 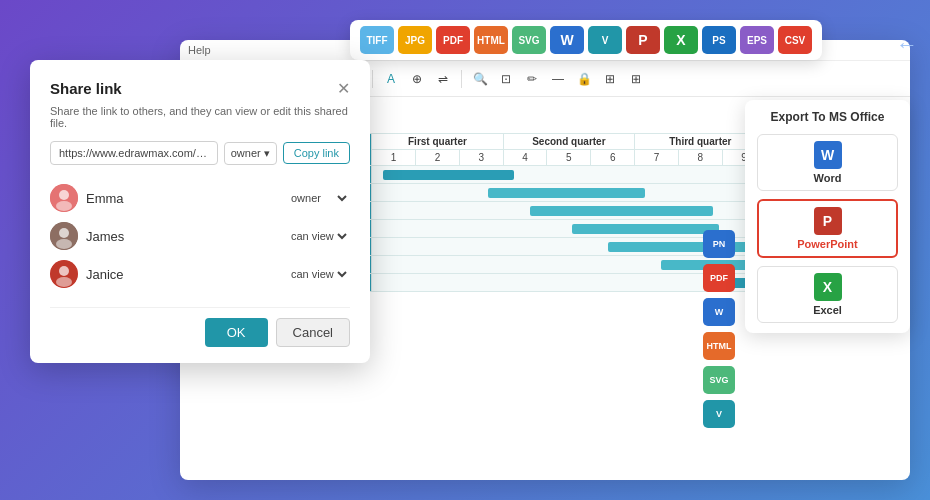 I want to click on format-pdf-btn: PDF, so click(x=453, y=40).